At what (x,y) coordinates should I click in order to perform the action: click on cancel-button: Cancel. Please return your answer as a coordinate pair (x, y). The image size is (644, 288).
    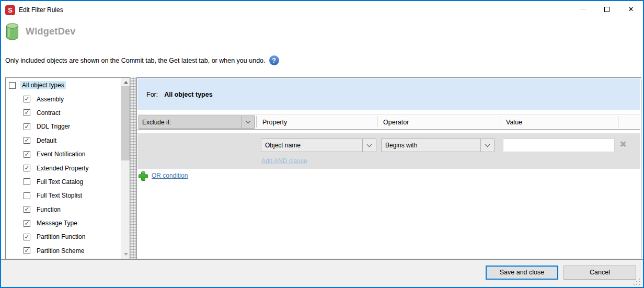
    Looking at the image, I should click on (600, 273).